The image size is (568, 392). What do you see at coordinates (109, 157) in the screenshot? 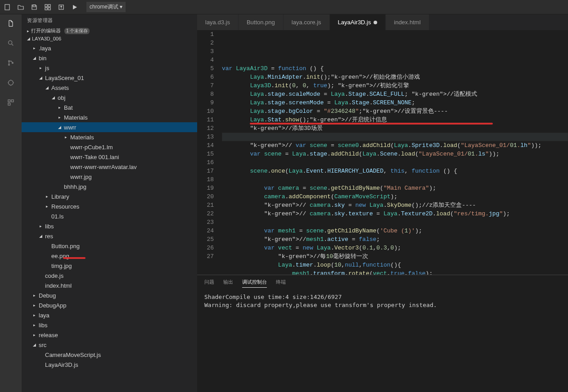
I see `tree-item: wwrr-Take 001.lani` at bounding box center [109, 157].